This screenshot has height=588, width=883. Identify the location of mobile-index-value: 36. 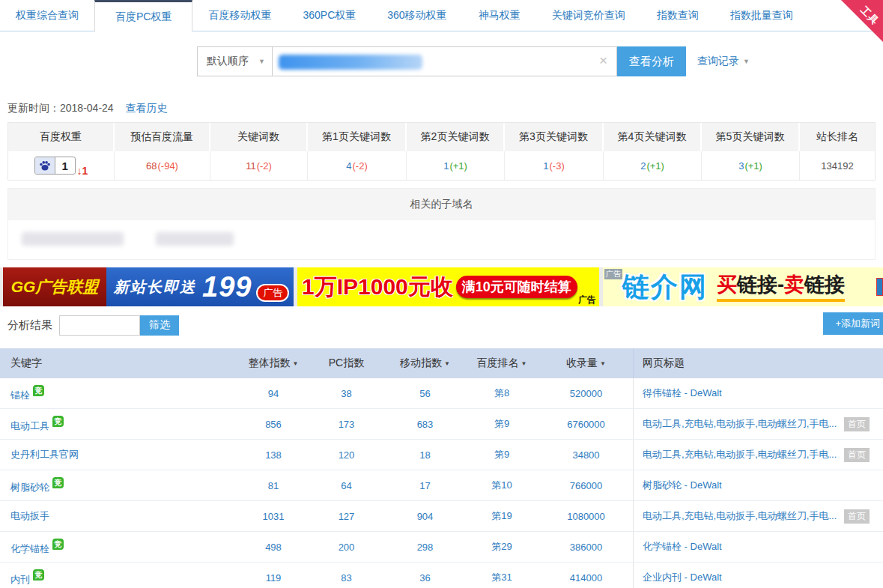
(425, 578).